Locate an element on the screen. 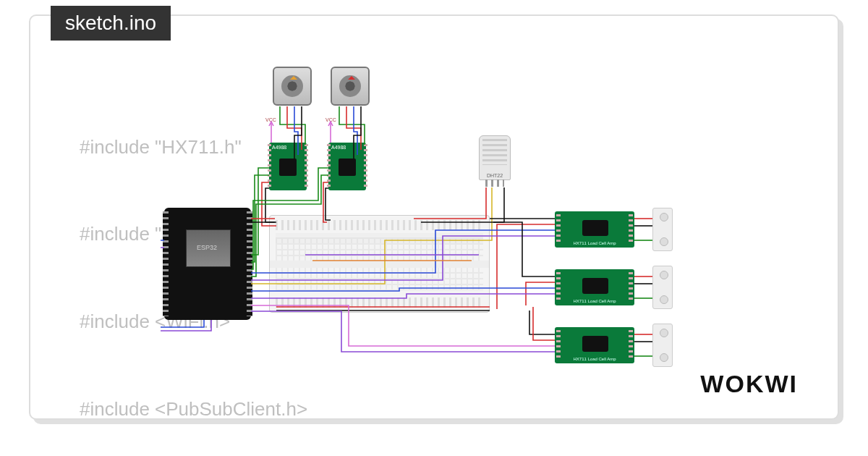  filename-tab: sketch.ino is located at coordinates (111, 23).